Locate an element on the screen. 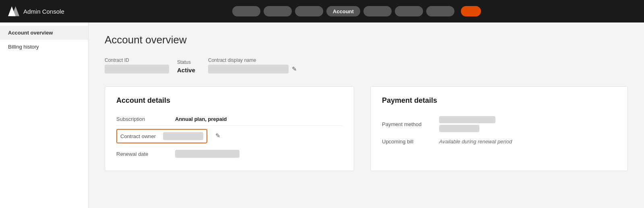 The height and width of the screenshot is (208, 644). sidebar: Account overview Billing history is located at coordinates (44, 115).